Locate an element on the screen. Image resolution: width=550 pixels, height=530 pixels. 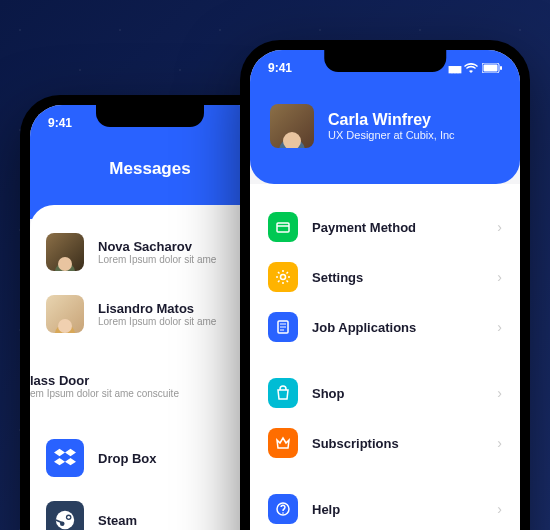
menu-label: Settings is located at coordinates (398, 278).